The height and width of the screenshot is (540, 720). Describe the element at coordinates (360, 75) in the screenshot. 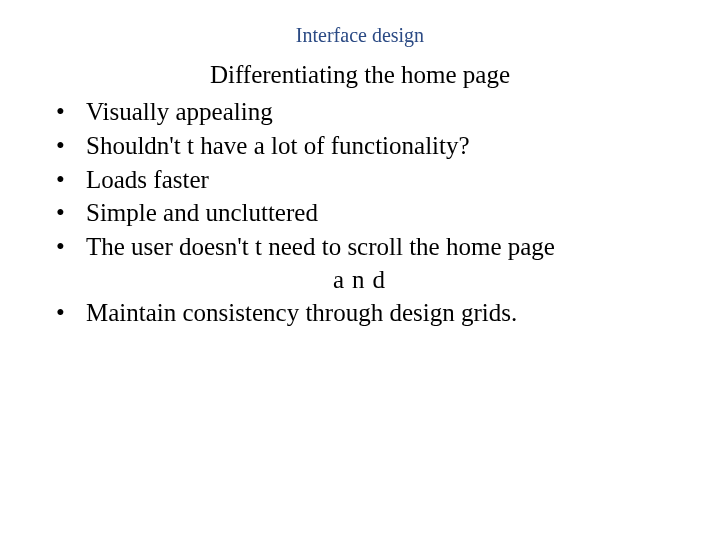

I see `slide-title: Differentiating the home page` at that location.